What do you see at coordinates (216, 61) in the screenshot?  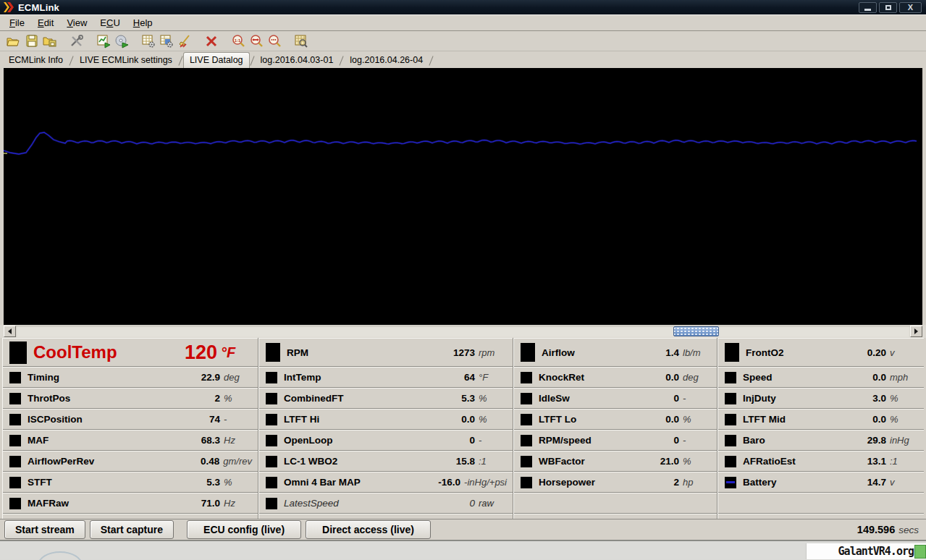 I see `tab-live-datalog: LIVE Datalog` at bounding box center [216, 61].